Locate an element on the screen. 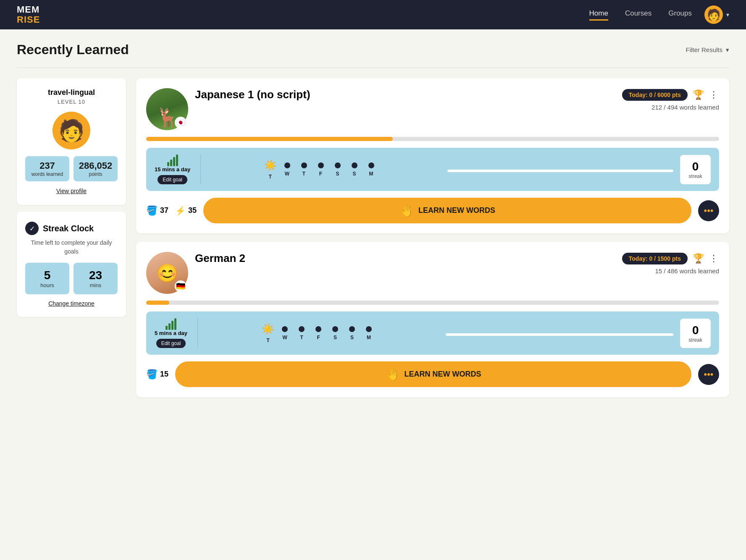 Image resolution: width=746 pixels, height=560 pixels. day-w-japanese: W is located at coordinates (287, 170).